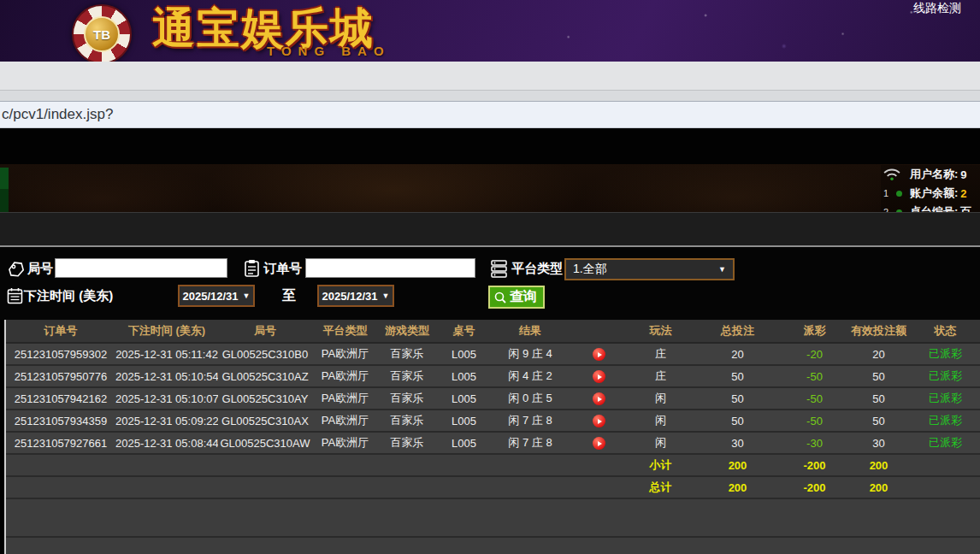 The width and height of the screenshot is (980, 554). Describe the element at coordinates (4, 178) in the screenshot. I see `scene-green-edge-top` at that location.